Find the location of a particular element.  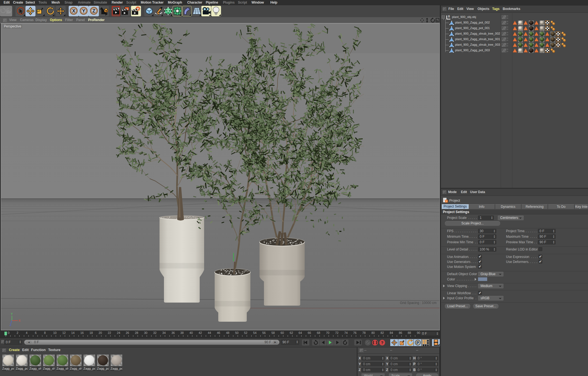

svg-text: Grid Spacing : 10000 cm is located at coordinates (418, 303).